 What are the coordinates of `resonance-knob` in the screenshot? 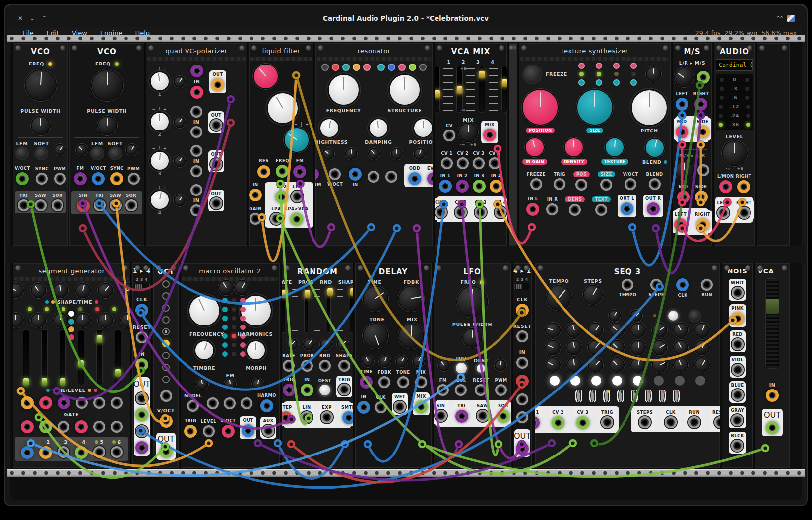 It's located at (266, 76).